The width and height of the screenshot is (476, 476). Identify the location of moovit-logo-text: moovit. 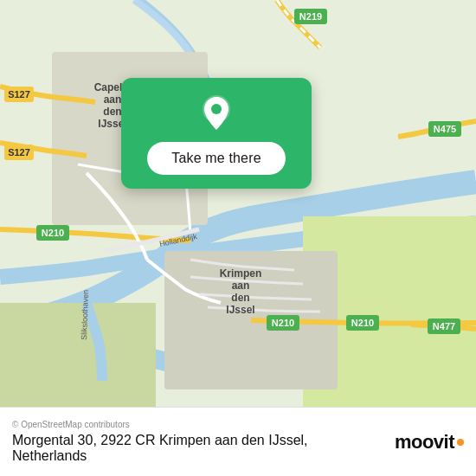
(424, 442).